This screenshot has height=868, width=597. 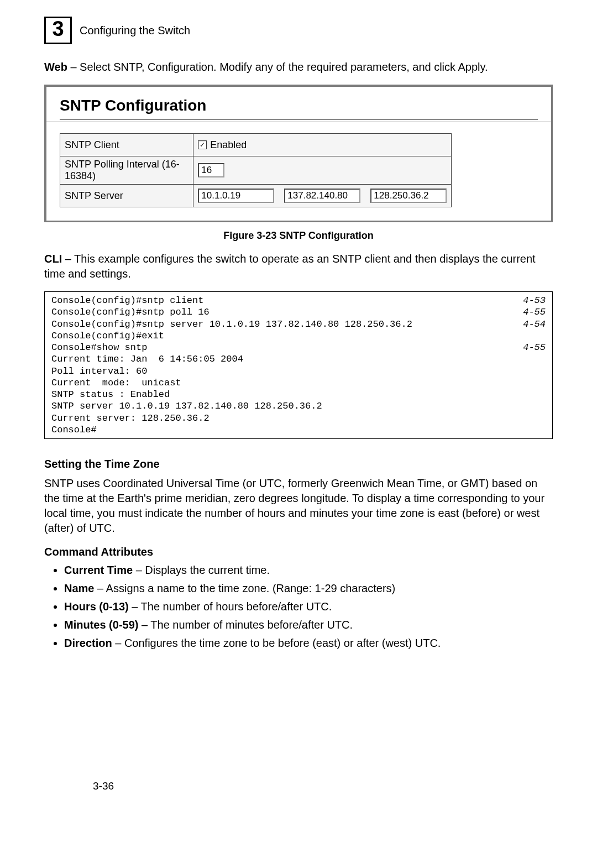 What do you see at coordinates (256, 170) in the screenshot?
I see `row-polling-interval: SNTP Polling Interval (16-16384) 16` at bounding box center [256, 170].